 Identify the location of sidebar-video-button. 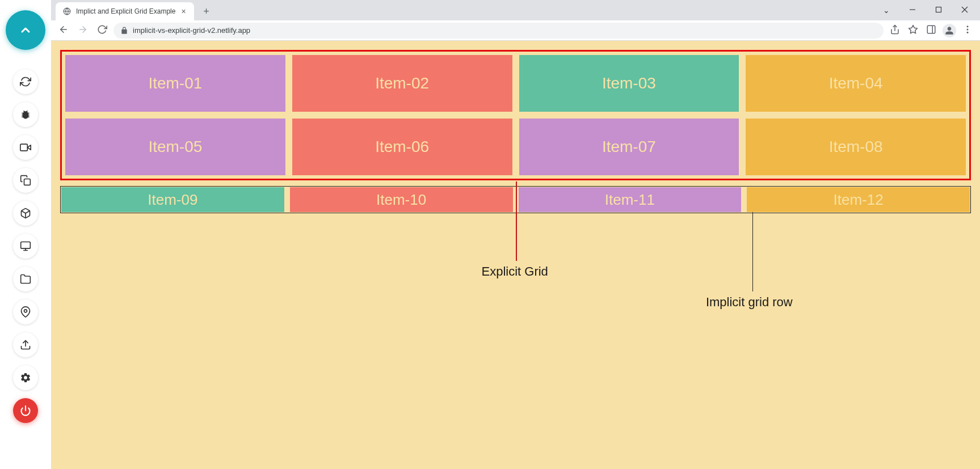
(26, 147).